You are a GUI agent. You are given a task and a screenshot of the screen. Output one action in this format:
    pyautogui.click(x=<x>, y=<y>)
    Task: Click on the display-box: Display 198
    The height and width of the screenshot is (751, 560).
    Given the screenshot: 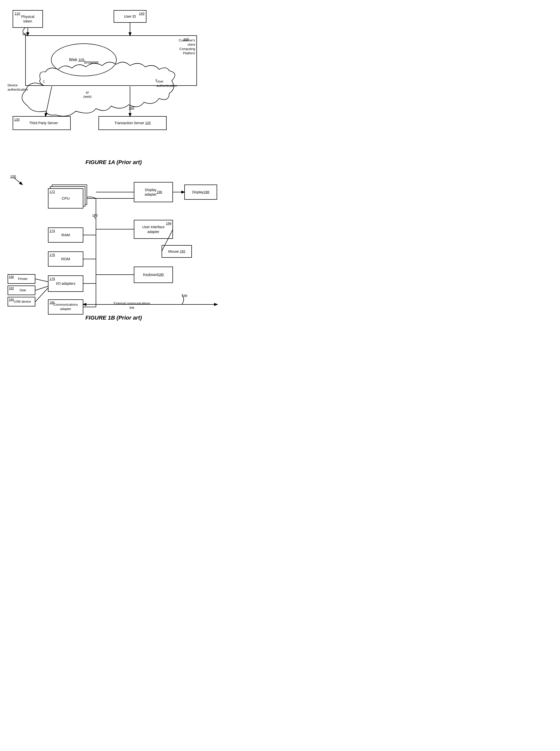 What is the action you would take?
    pyautogui.click(x=201, y=192)
    